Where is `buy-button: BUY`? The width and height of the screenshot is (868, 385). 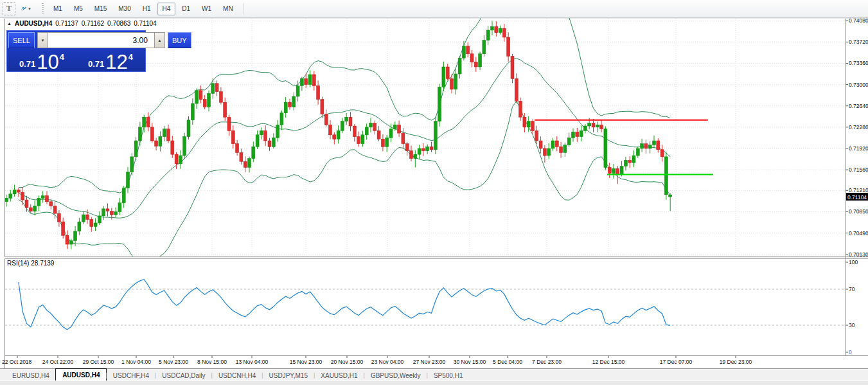 buy-button: BUY is located at coordinates (180, 40).